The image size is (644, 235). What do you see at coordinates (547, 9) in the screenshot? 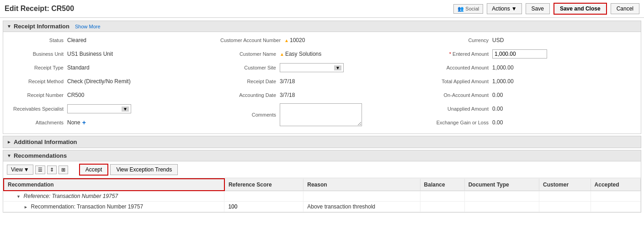
I see `header-actions: 👥 Social Actions ▼ Save Save and Close C…` at bounding box center [547, 9].